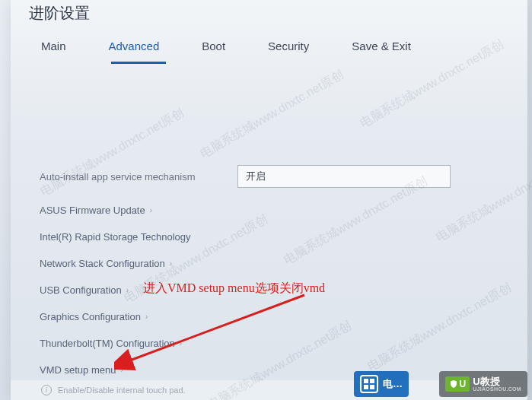  Describe the element at coordinates (90, 316) in the screenshot. I see `graphics-label: Graphics Configuration` at that location.